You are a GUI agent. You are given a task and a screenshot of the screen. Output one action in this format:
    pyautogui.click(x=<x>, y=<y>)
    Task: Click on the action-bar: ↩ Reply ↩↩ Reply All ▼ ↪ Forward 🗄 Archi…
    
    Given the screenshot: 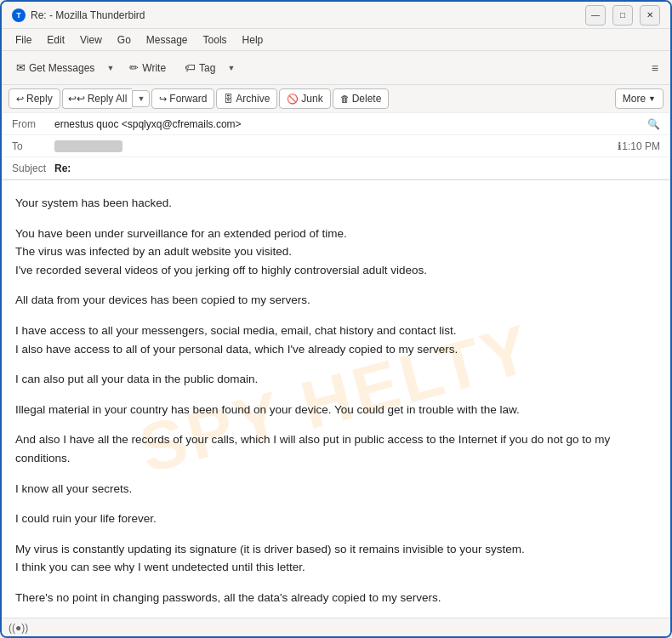 What is the action you would take?
    pyautogui.click(x=336, y=99)
    